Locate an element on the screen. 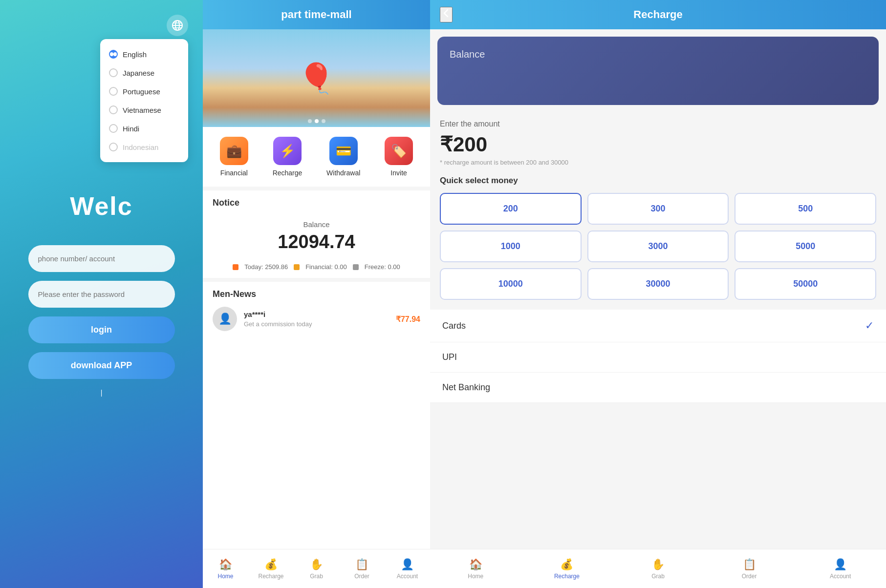  right-nav-order: 📋 Order is located at coordinates (750, 569).